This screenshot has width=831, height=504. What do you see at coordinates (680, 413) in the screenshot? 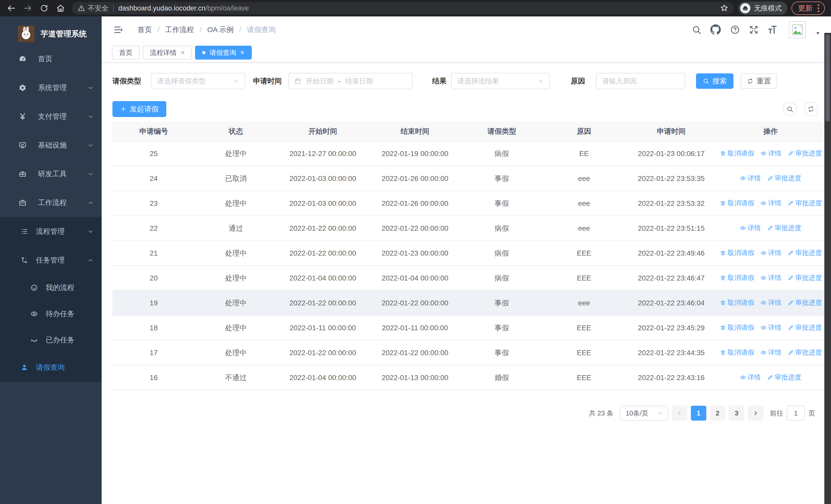
I see `prev-page-button` at bounding box center [680, 413].